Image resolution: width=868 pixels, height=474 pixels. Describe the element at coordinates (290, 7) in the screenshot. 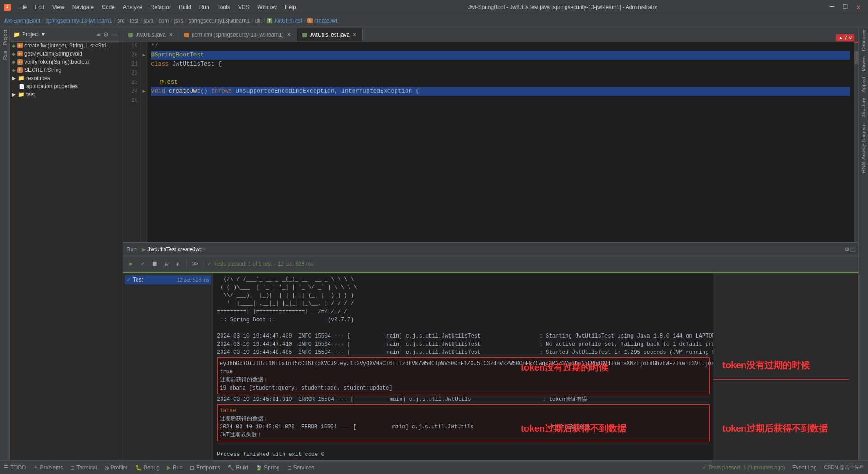

I see `menu-help: Help` at that location.